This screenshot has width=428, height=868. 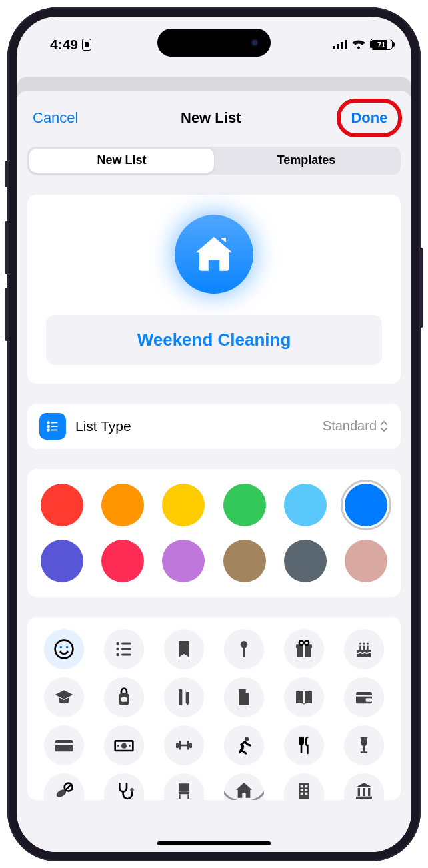 I want to click on stethoscope-icon, so click(x=124, y=790).